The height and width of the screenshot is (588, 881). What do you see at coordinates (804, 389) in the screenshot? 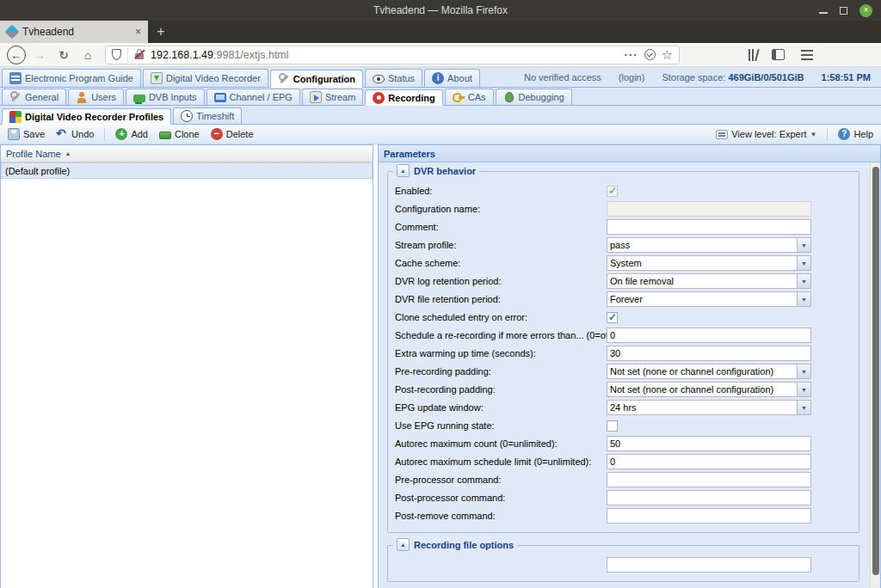
I see `post-recording-padding-combo-trigger-icon: ▼` at bounding box center [804, 389].